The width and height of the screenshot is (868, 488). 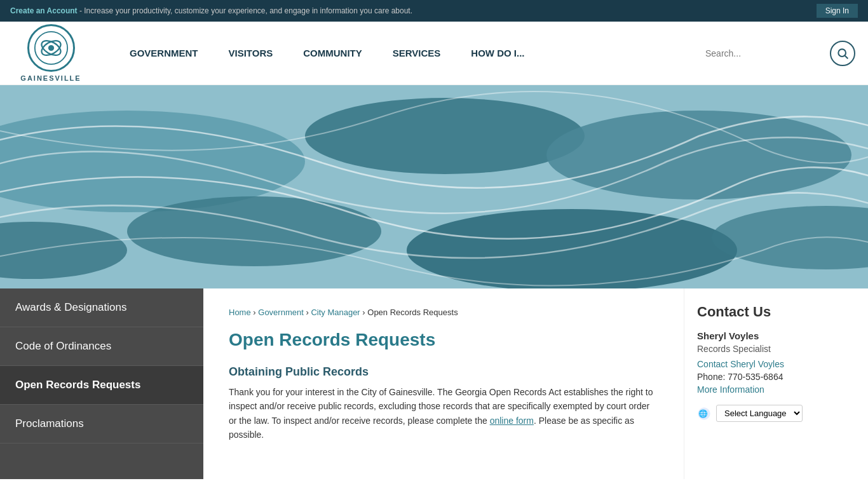 I want to click on create-account-link: Create an Account, so click(x=44, y=11).